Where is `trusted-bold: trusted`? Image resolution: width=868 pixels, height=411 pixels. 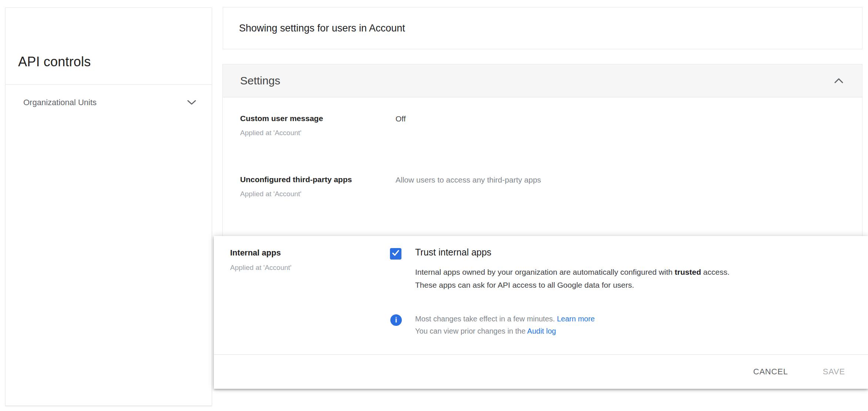
trusted-bold: trusted is located at coordinates (688, 272).